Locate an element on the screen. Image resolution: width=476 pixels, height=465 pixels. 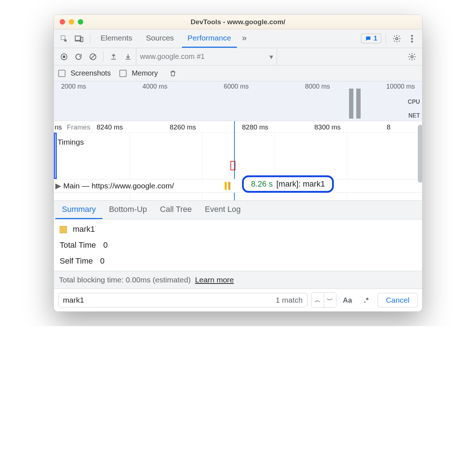
summary-panel: mark1 Total Time 0 Self Time 0 is located at coordinates (238, 245).